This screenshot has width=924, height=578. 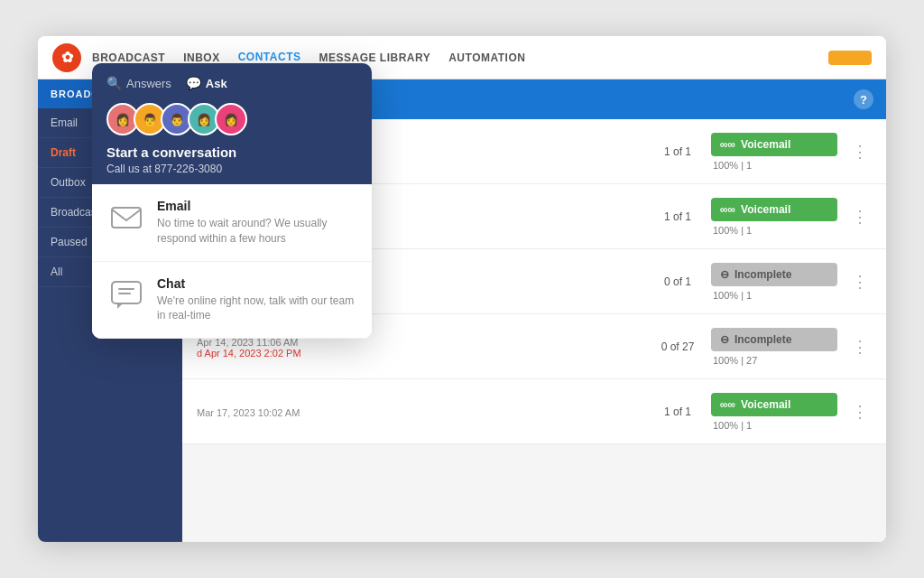 I want to click on logo: ✿, so click(x=67, y=58).